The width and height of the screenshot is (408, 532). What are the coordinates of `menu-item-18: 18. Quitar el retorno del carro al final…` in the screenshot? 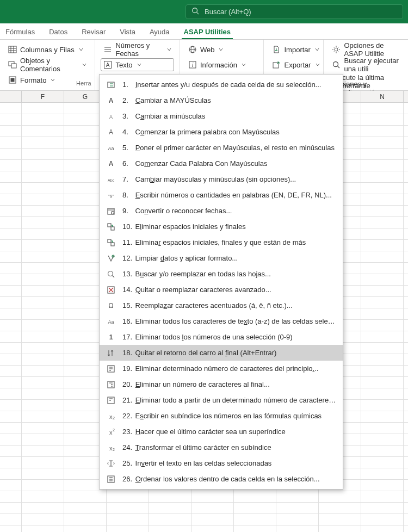 It's located at (221, 352).